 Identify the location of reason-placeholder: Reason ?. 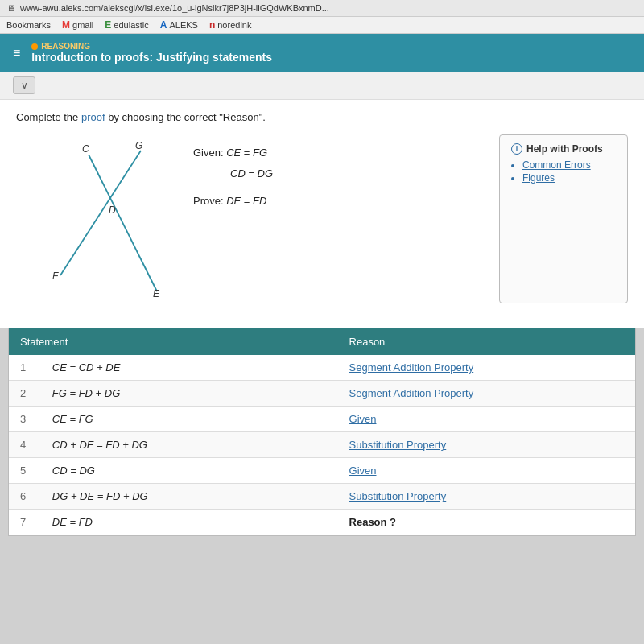
(374, 522).